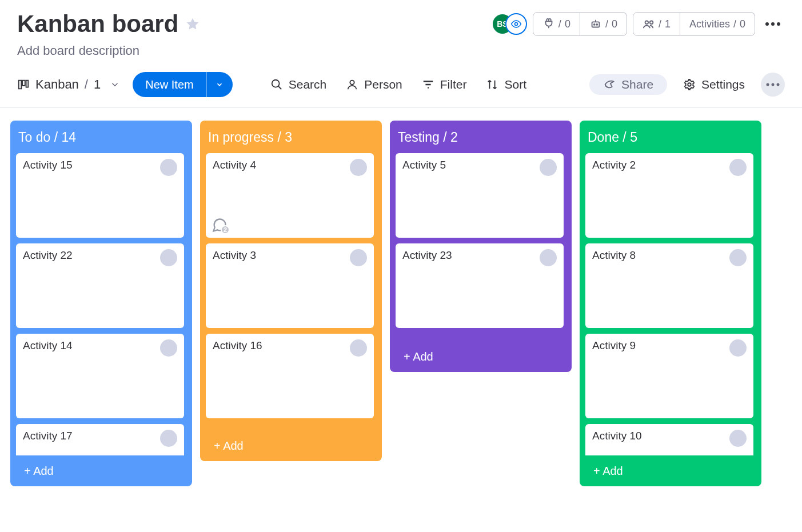 The height and width of the screenshot is (532, 802). I want to click on integrations-pill: / 0, so click(557, 24).